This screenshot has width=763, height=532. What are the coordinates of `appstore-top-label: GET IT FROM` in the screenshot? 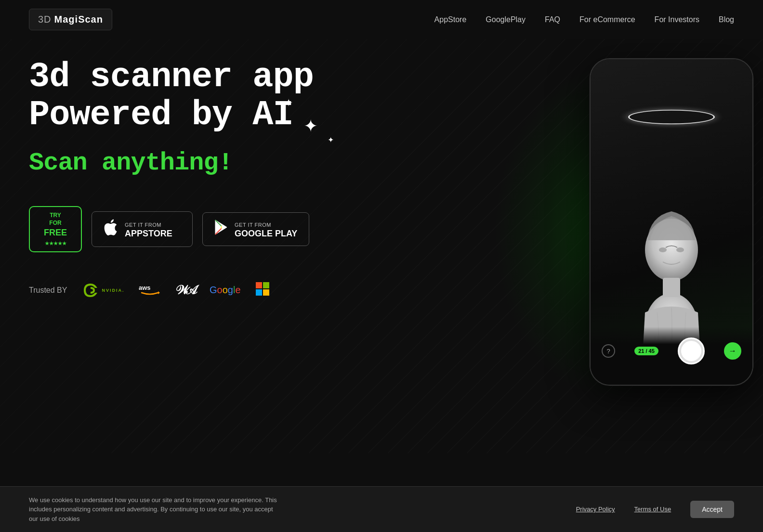 It's located at (143, 225).